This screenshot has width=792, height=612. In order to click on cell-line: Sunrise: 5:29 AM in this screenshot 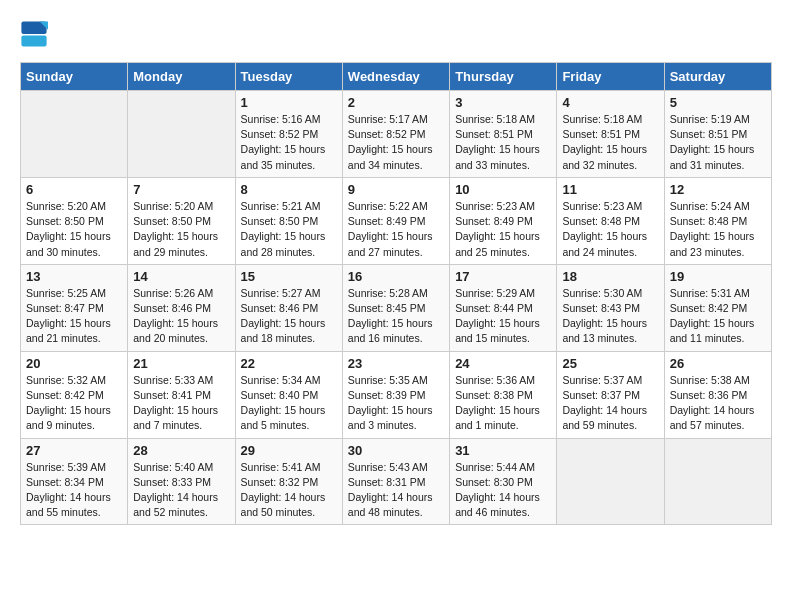, I will do `click(495, 293)`.